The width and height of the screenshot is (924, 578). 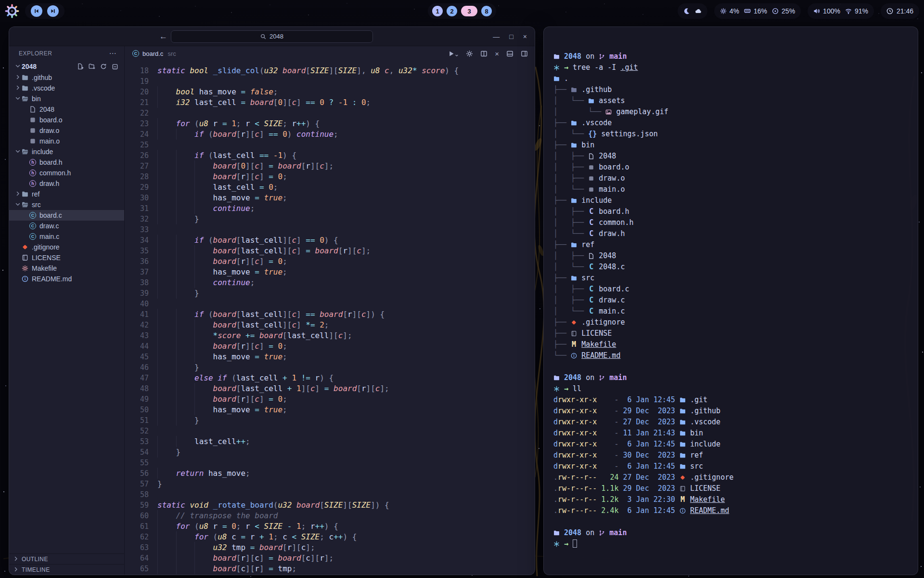 I want to click on code-line: 56 return has_move;, so click(x=330, y=473).